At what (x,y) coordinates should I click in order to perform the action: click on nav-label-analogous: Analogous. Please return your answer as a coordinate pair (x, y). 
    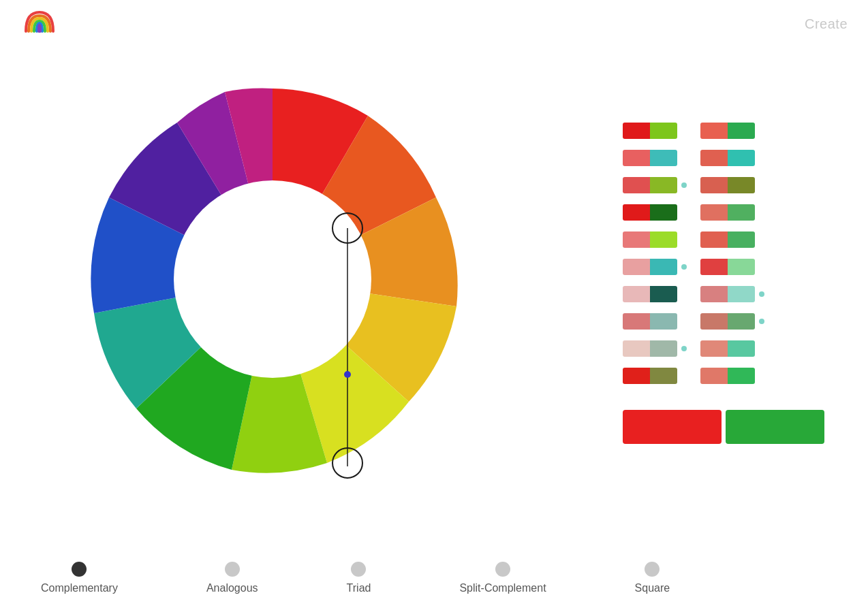
    Looking at the image, I should click on (232, 588).